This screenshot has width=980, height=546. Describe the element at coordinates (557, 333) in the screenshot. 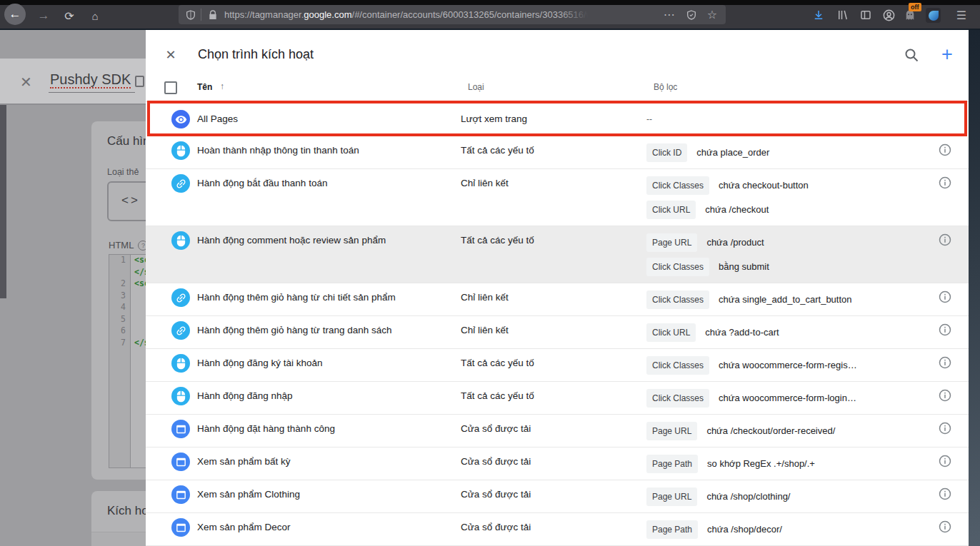

I see `table-row: Hành động thêm giỏ hàng từ trang danh sá…` at that location.